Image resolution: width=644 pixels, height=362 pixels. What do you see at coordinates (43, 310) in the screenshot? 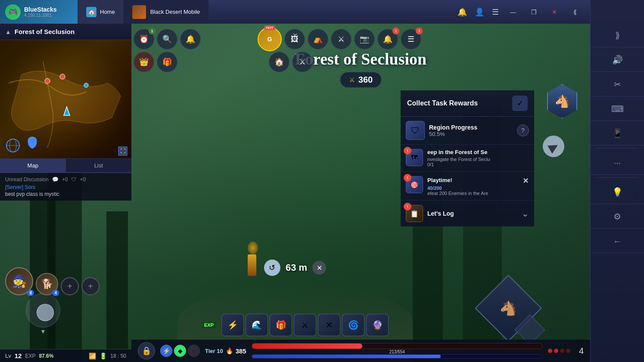
I see `joystick-area: ▼` at bounding box center [43, 310].